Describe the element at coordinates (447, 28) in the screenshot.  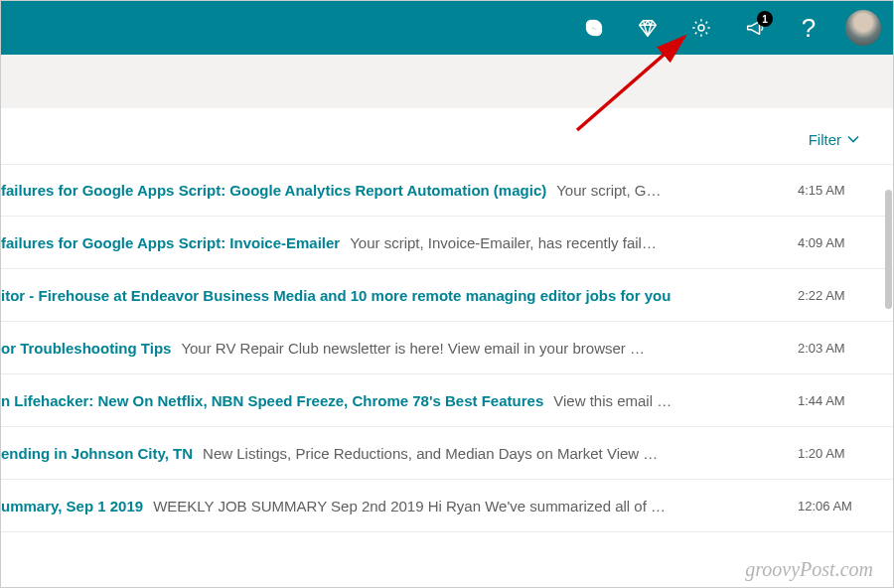
I see `app-header: S 1 ?` at that location.